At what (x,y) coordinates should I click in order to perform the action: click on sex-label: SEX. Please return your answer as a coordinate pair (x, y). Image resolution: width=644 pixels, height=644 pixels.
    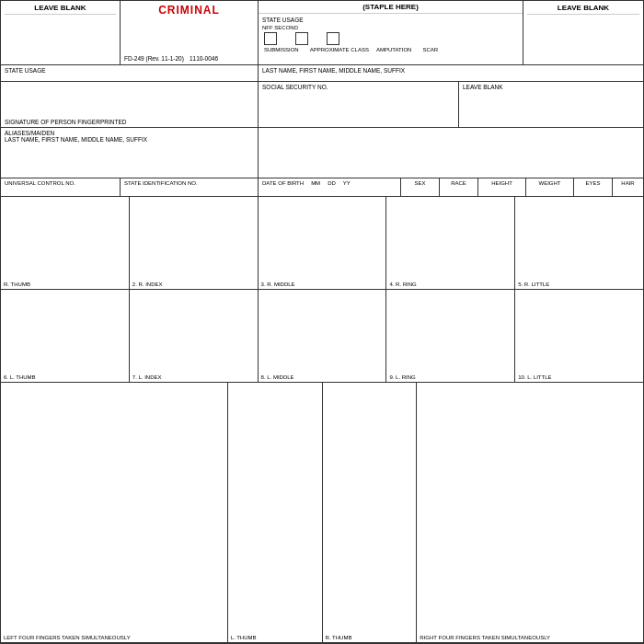
    Looking at the image, I should click on (420, 183).